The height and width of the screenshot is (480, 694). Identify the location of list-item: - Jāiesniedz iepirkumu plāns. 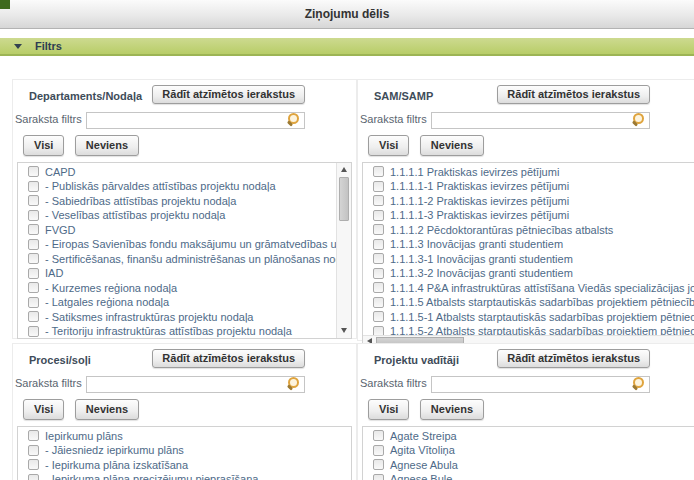
(184, 450).